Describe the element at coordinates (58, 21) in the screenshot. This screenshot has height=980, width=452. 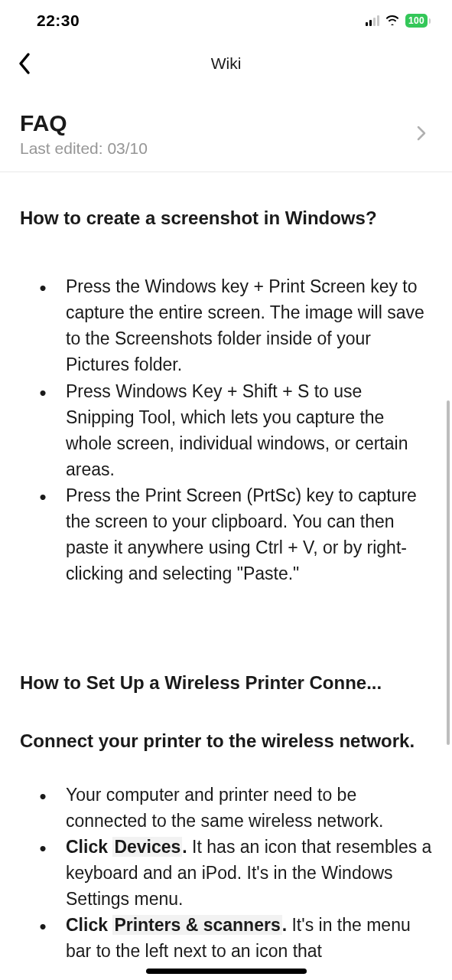
I see `status-time: 22:30` at that location.